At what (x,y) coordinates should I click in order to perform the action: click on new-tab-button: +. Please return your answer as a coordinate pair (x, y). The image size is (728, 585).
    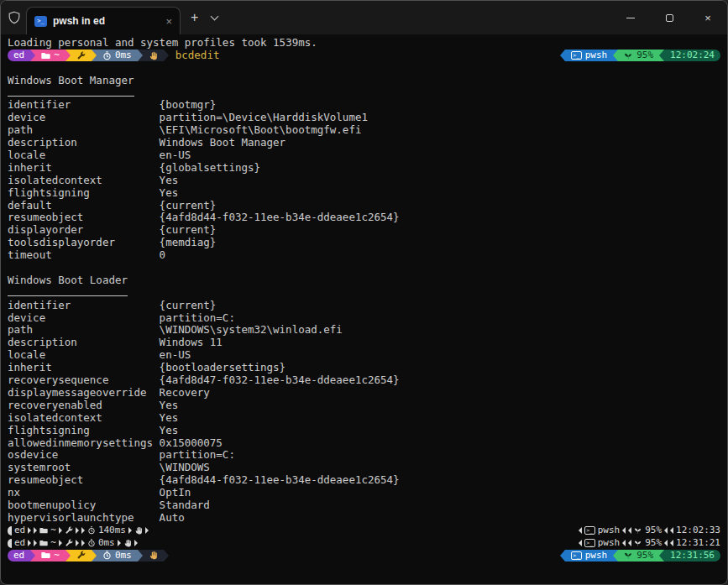
    Looking at the image, I should click on (195, 18).